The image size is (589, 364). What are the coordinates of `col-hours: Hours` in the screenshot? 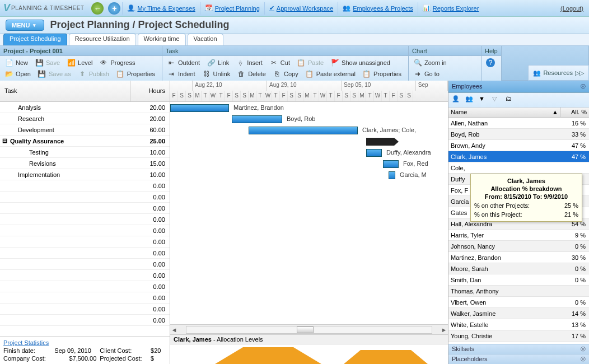 It's located at (150, 91).